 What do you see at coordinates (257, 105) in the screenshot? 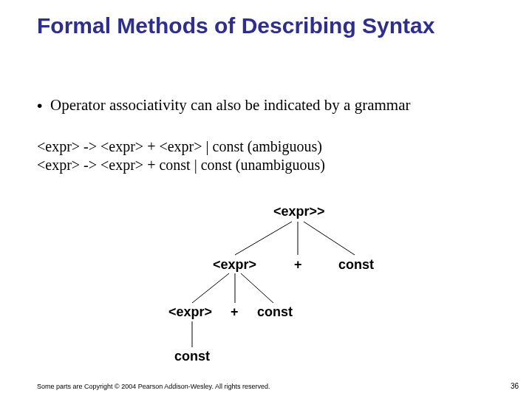
I see `bullet-item: • Operator associativity can also be ind…` at bounding box center [257, 105].